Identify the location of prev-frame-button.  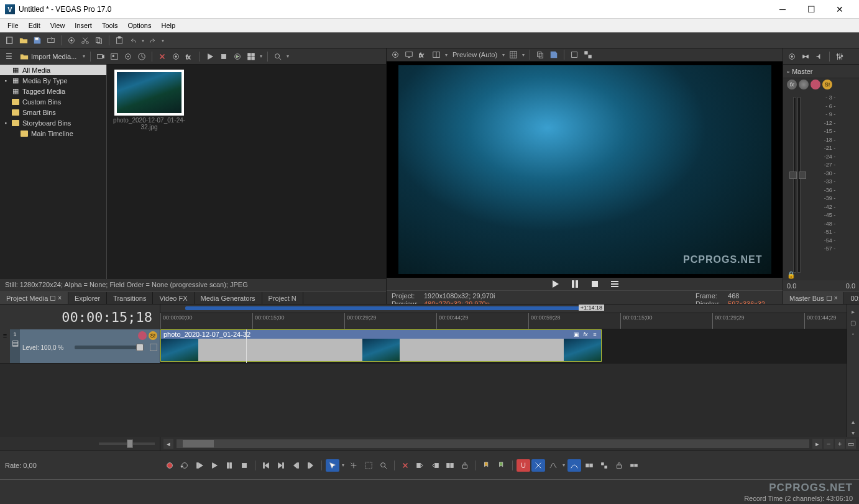
(296, 465).